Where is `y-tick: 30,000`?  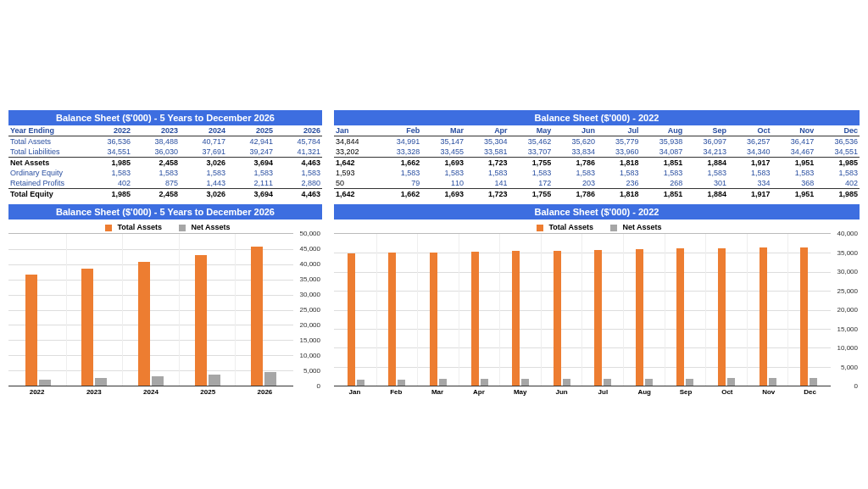
y-tick: 30,000 is located at coordinates (310, 295).